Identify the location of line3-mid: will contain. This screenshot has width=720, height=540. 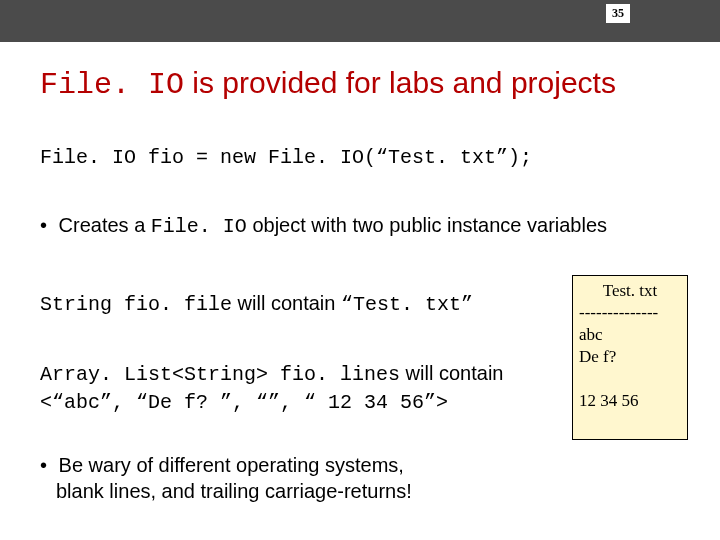
(452, 373).